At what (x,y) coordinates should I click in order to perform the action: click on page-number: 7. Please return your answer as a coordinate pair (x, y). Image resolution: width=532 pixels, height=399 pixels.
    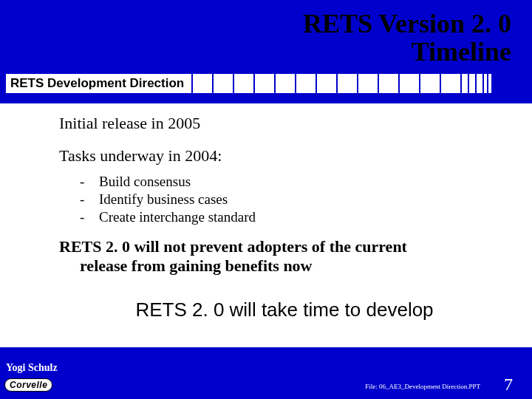
    Looking at the image, I should click on (508, 384).